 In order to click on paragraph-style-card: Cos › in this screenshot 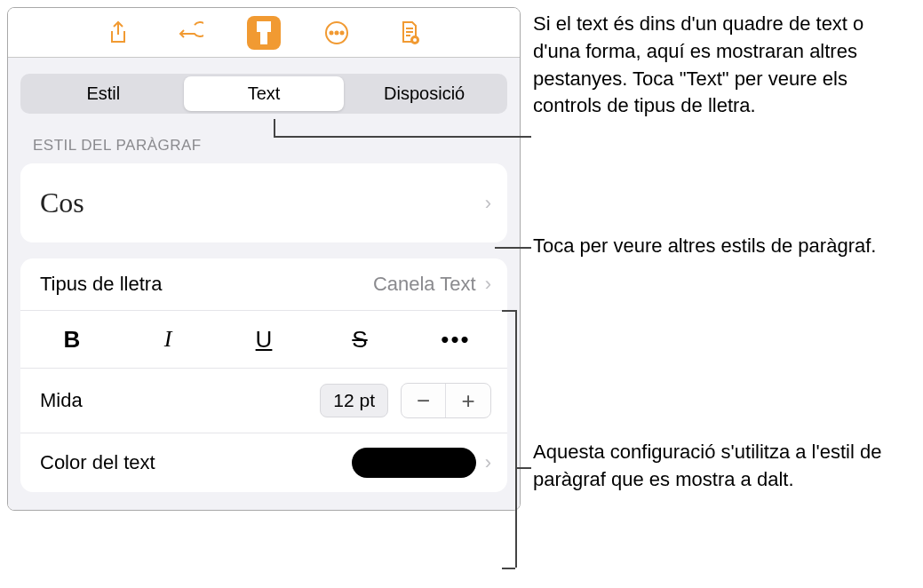, I will do `click(264, 203)`.